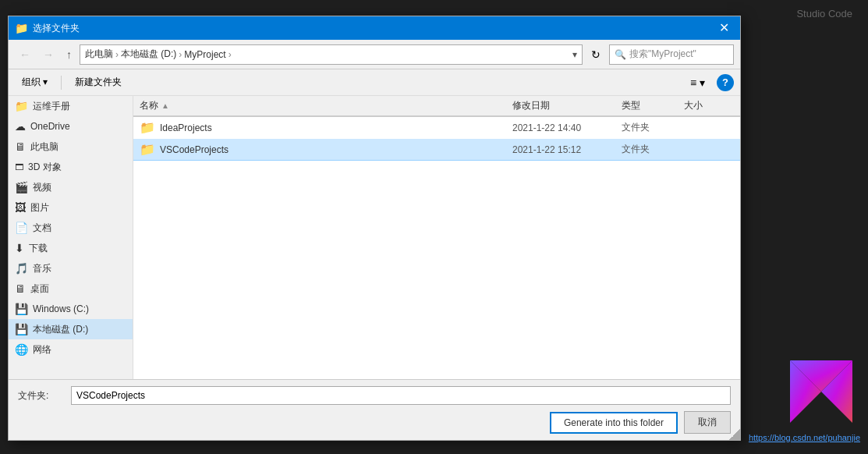  I want to click on file-name-cell: 📁 VSCodeProjects, so click(320, 150).